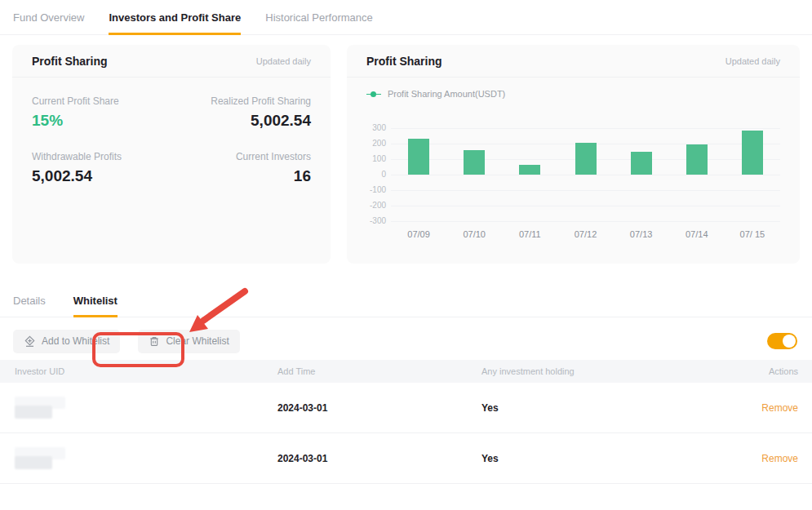 This screenshot has width=812, height=510. What do you see at coordinates (242, 168) in the screenshot?
I see `stat-current-investors: Current Investors 16` at bounding box center [242, 168].